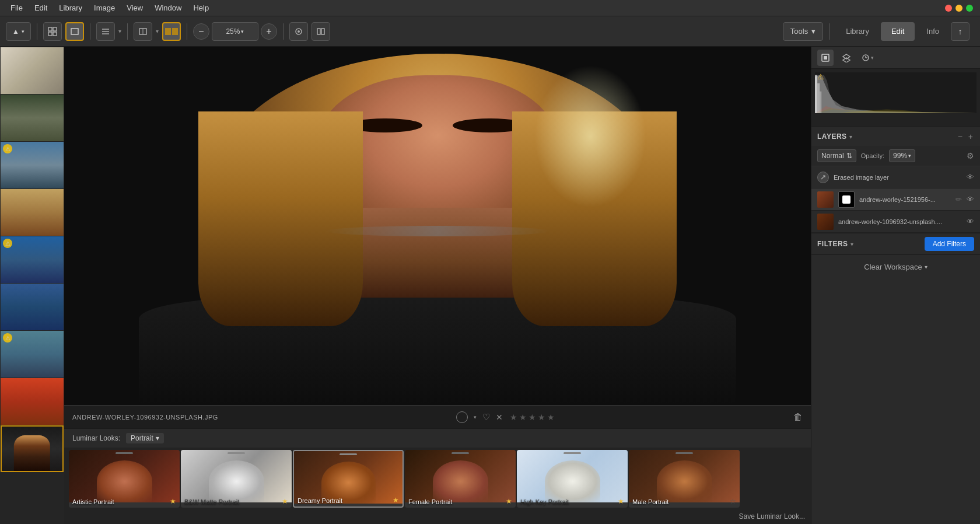 This screenshot has width=980, height=524. Describe the element at coordinates (896, 222) in the screenshot. I see `layer-worley-1096932: andrew-worley-1096932-unsplash.... 👁` at that location.